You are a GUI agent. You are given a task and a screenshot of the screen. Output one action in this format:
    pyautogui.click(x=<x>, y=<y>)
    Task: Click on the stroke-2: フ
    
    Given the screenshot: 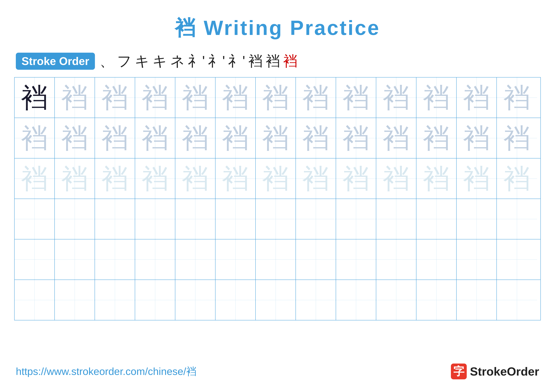 What is the action you would take?
    pyautogui.click(x=124, y=61)
    